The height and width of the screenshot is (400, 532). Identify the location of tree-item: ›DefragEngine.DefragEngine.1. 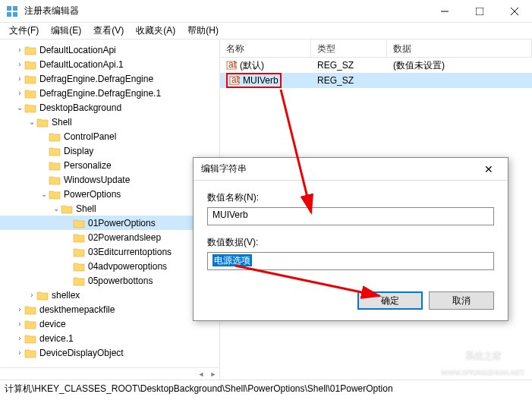
(109, 93).